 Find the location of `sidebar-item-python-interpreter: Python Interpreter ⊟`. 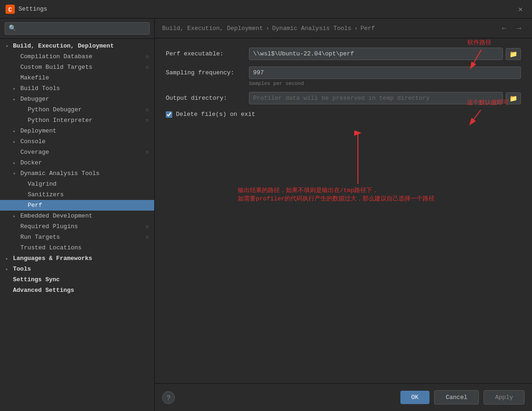

sidebar-item-python-interpreter: Python Interpreter ⊟ is located at coordinates (77, 120).